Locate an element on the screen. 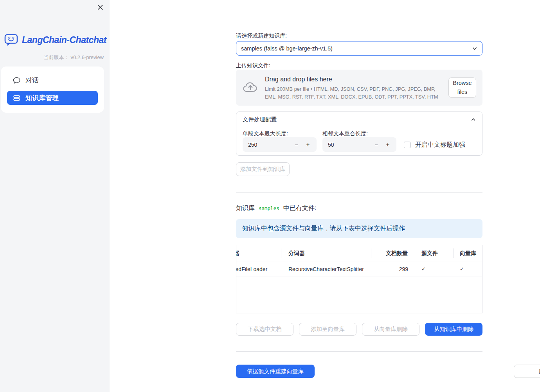 The image size is (540, 392). sidebar-menu: 对话 知识库管理 is located at coordinates (52, 90).